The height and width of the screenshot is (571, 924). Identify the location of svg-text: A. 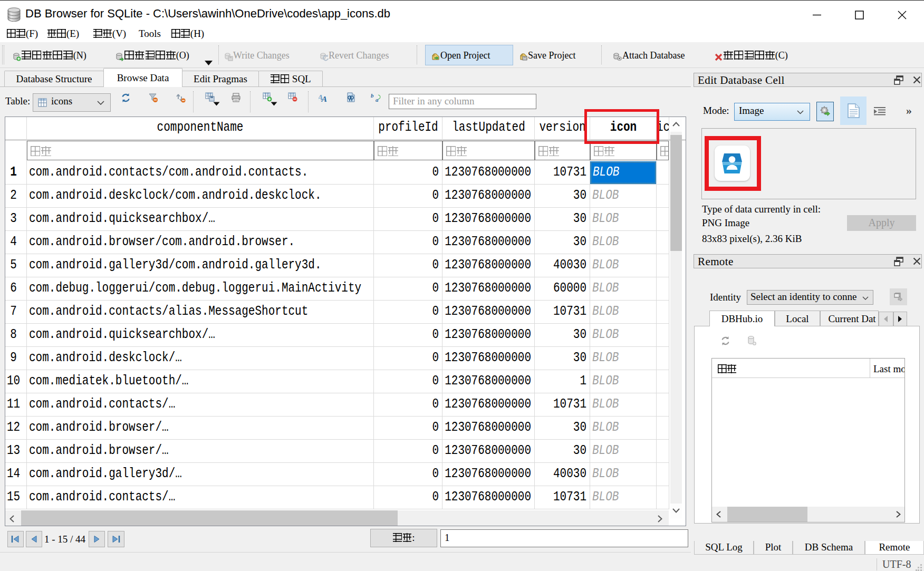
(324, 98).